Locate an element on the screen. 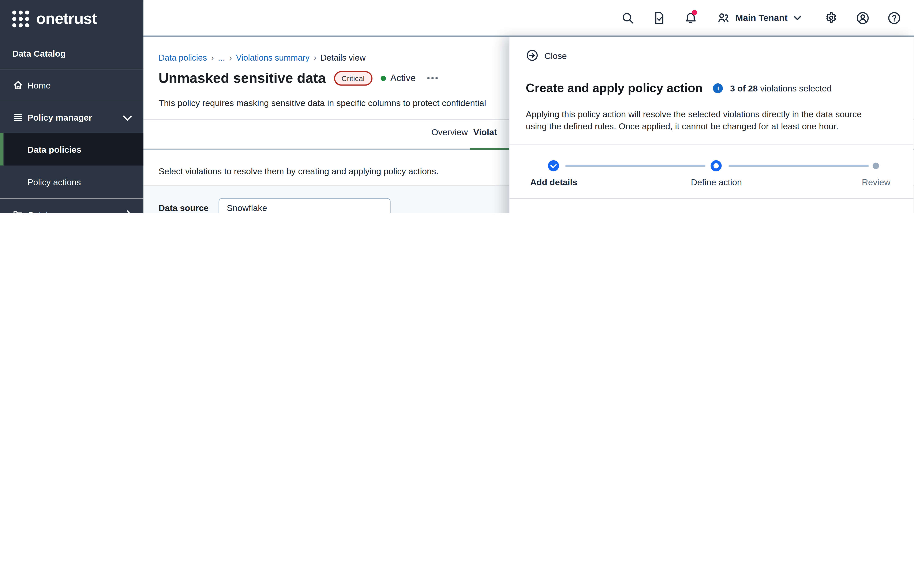  policy-action-drawer: Close Create and apply policy action i 3… is located at coordinates (711, 125).